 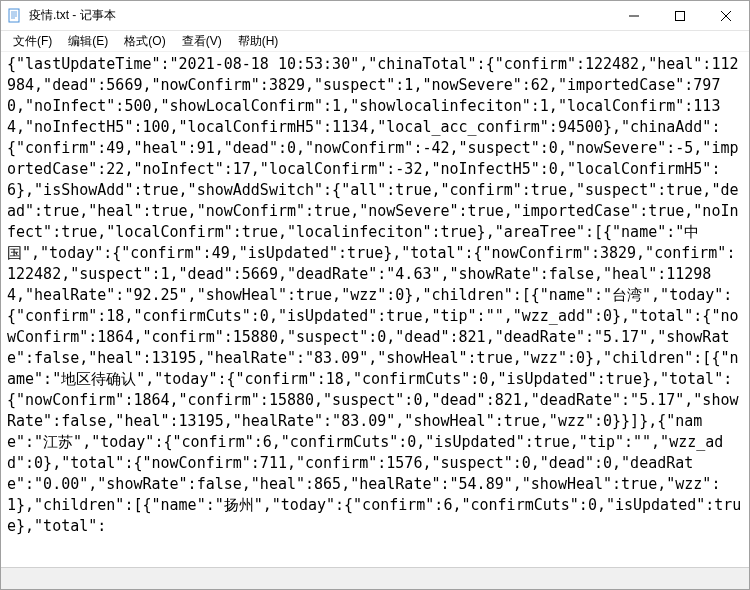 I want to click on menu-help: 帮助(H), so click(x=258, y=42).